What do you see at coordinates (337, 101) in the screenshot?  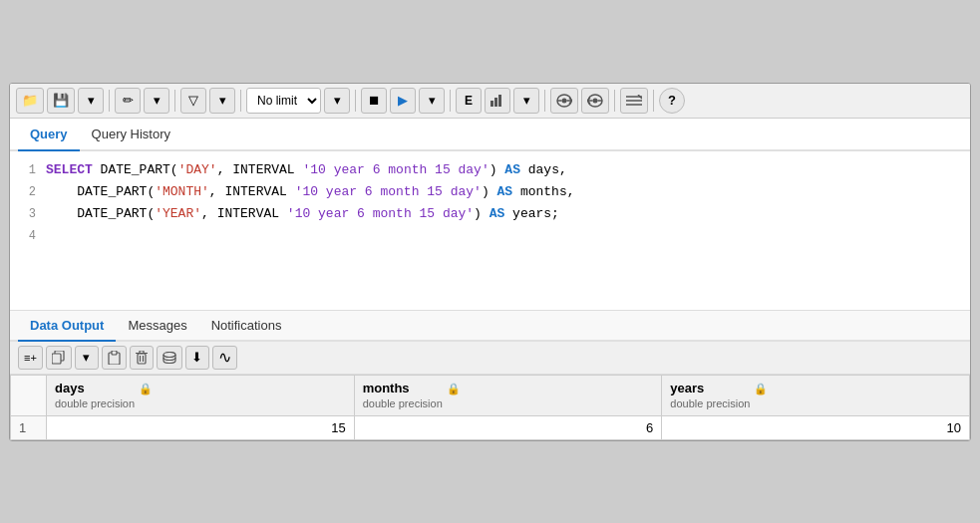 I see `no-limit-dropdown-button: ▾` at bounding box center [337, 101].